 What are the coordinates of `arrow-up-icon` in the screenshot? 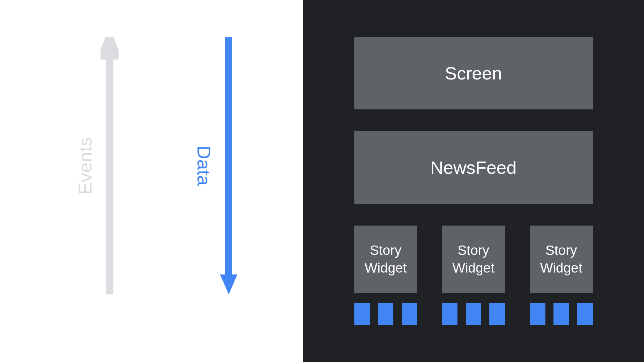 It's located at (110, 166).